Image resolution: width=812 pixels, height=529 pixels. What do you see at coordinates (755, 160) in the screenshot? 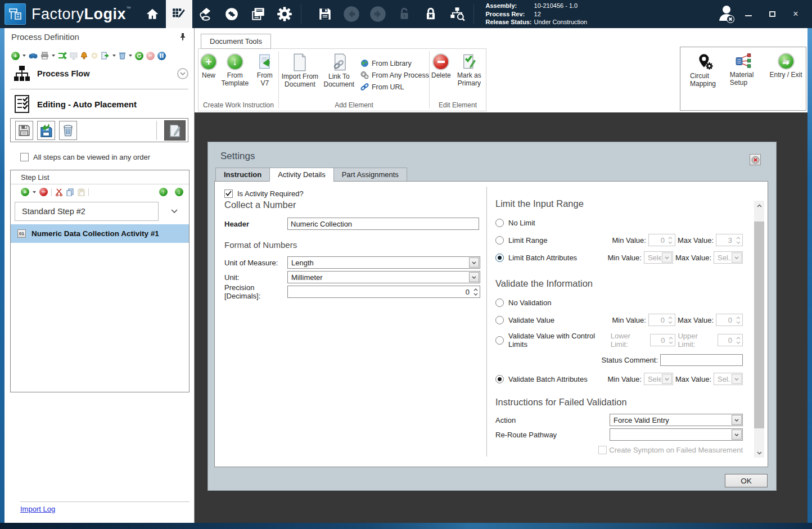
I see `dialog-close-button` at bounding box center [755, 160].